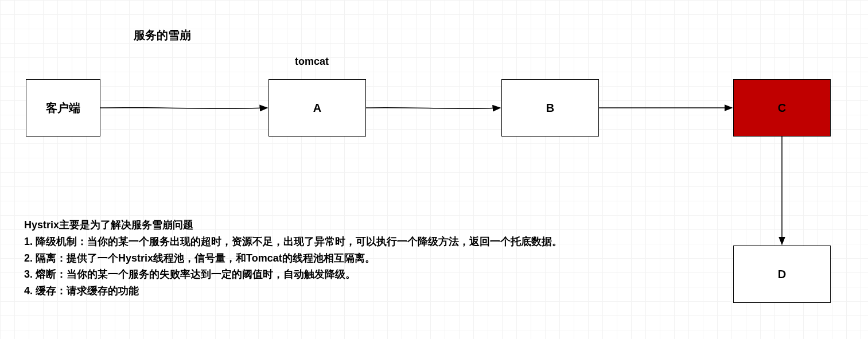 The width and height of the screenshot is (868, 339). I want to click on description-heading: Hystrix主要是为了解决服务雪崩问题, so click(293, 225).